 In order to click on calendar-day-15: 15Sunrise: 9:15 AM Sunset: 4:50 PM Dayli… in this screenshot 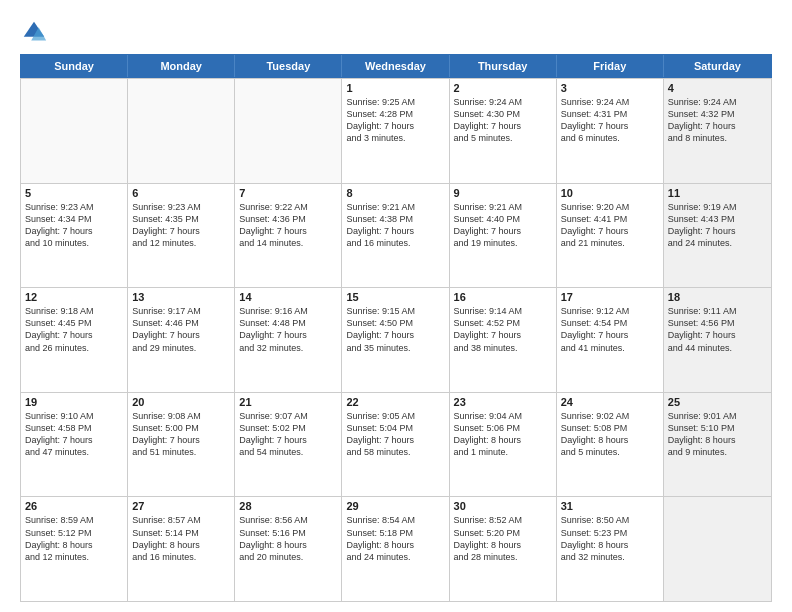, I will do `click(396, 340)`.